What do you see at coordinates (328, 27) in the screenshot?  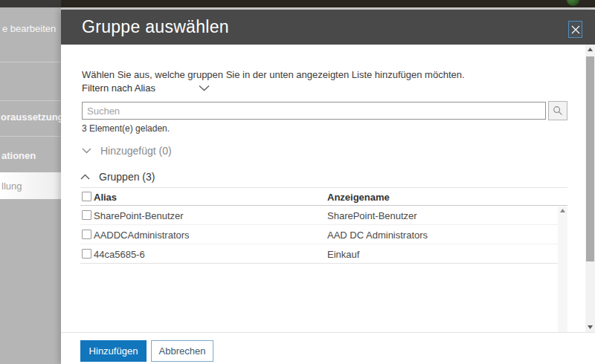 I see `dialog-header: Gruppe auswählen` at bounding box center [328, 27].